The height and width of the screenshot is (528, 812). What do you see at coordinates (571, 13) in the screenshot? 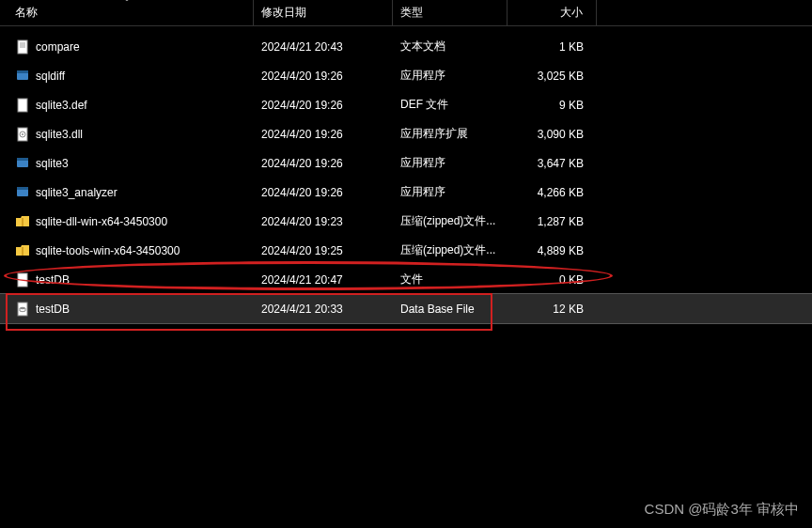
I see `column-size-label: 大小` at bounding box center [571, 13].